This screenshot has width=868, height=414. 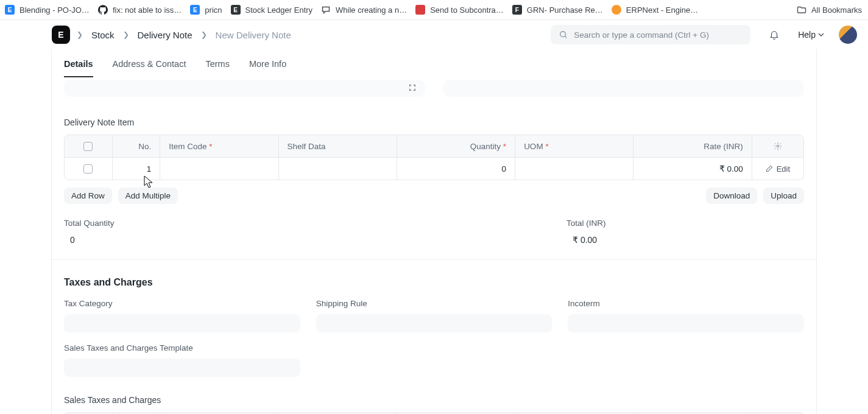 I want to click on tab-more-info: More Info, so click(x=268, y=68).